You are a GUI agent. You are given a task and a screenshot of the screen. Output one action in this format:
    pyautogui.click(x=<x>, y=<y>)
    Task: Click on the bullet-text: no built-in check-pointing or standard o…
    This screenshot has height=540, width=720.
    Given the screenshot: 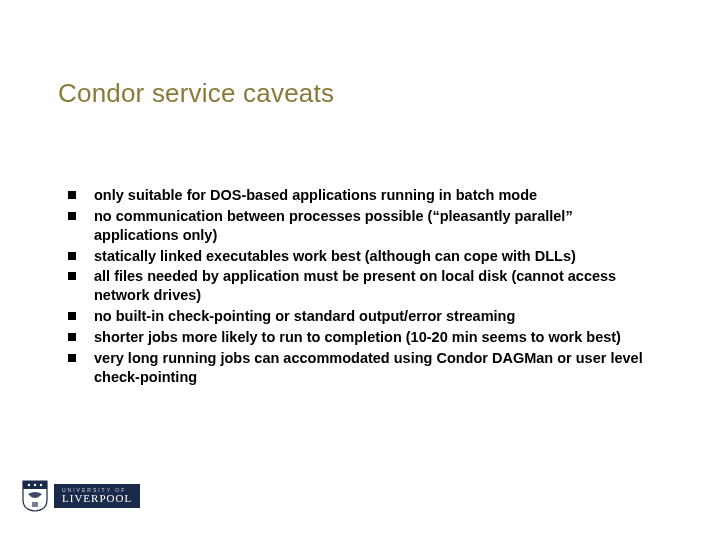 What is the action you would take?
    pyautogui.click(x=376, y=316)
    